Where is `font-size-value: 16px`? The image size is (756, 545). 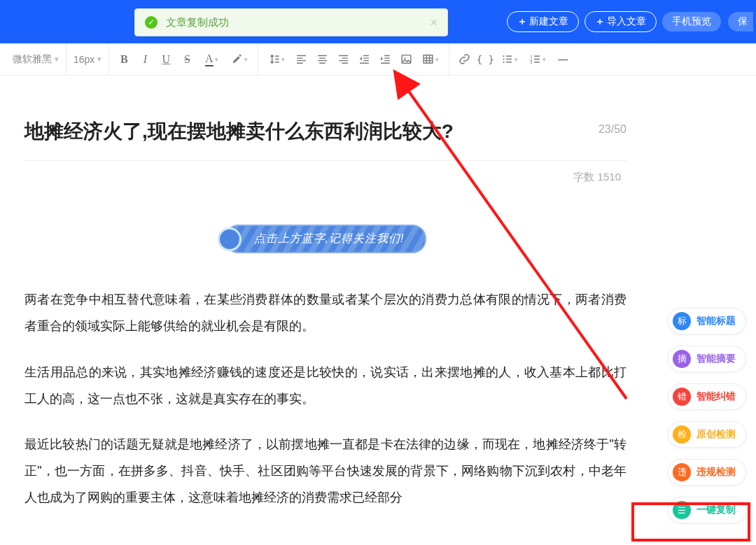 font-size-value: 16px is located at coordinates (84, 59).